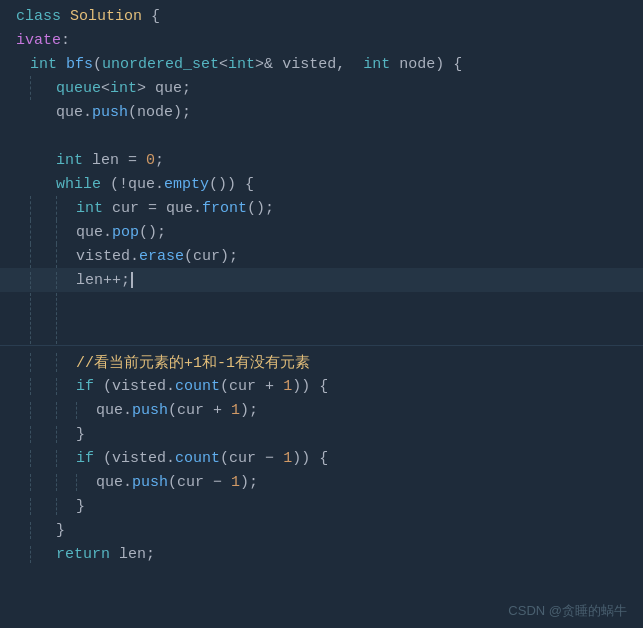  What do you see at coordinates (322, 208) in the screenshot?
I see `code-line-9: int cur = que.front();` at bounding box center [322, 208].